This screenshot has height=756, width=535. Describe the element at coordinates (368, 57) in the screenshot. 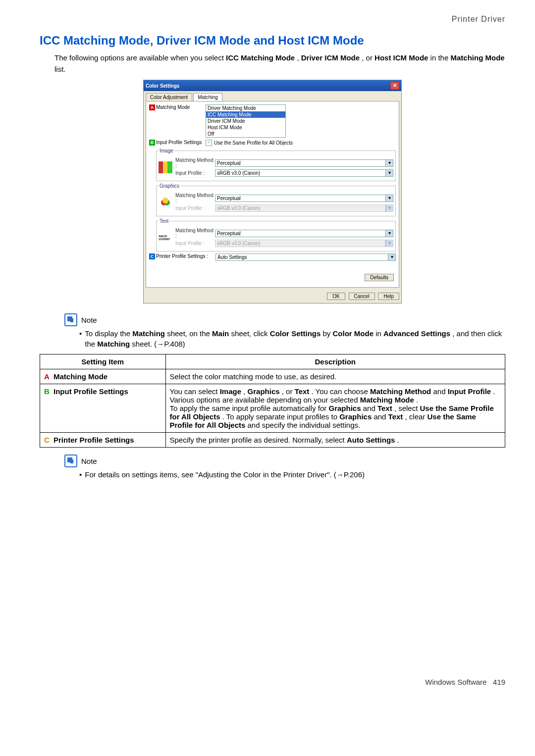

I see `intro-text: , or` at that location.